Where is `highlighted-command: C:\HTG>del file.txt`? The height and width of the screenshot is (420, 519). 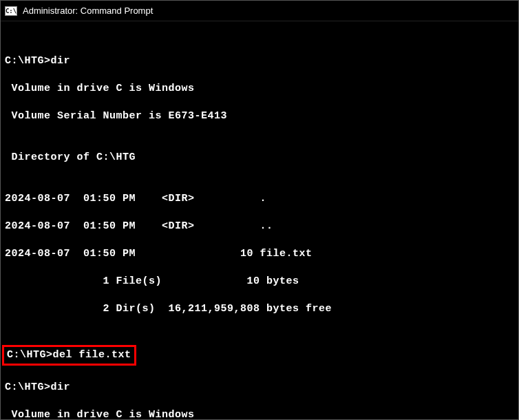
highlighted-command: C:\HTG>del file.txt is located at coordinates (69, 355).